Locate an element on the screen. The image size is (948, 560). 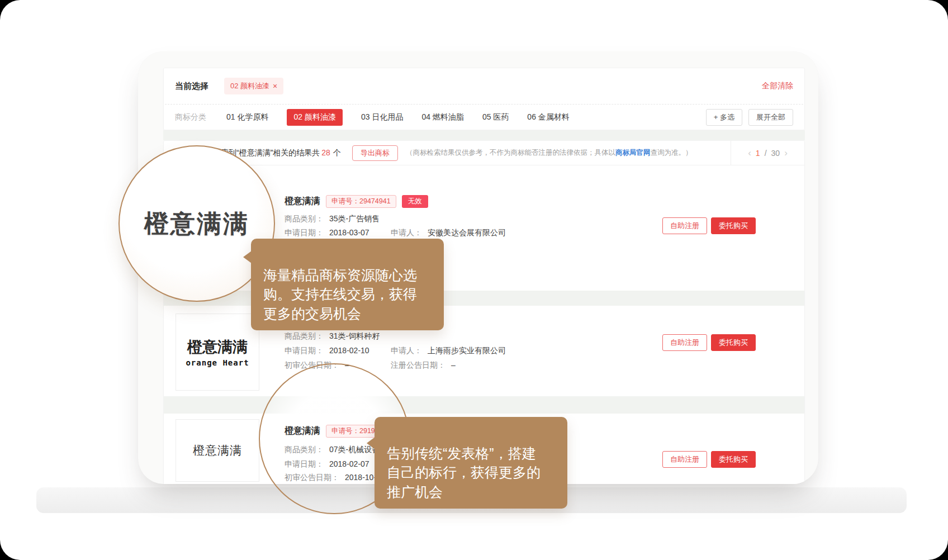
trademark-image-2: 橙意满满 orange Heart is located at coordinates (217, 352).